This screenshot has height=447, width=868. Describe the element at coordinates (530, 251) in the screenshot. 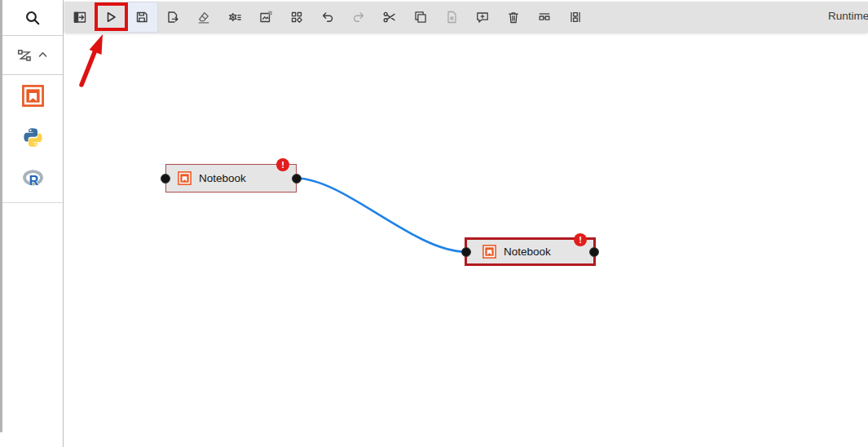

I see `node-notebook-2: Notebook !` at that location.